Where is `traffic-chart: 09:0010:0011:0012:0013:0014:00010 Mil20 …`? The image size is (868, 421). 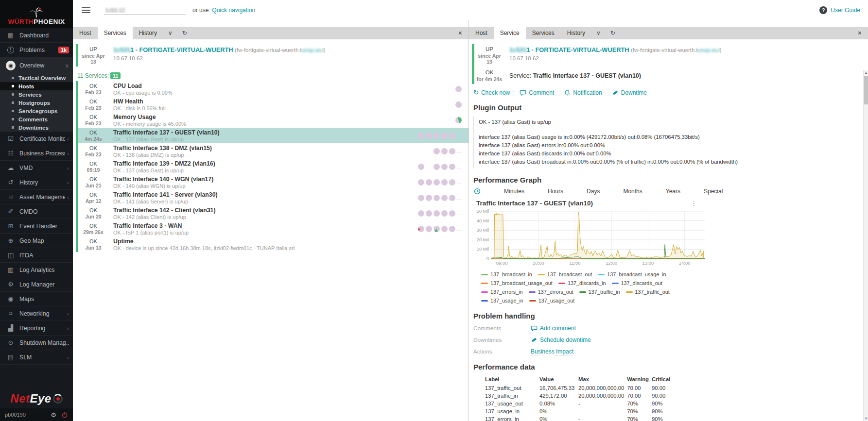 traffic-chart: 09:0010:0011:0012:0013:0014:00010 Mil20 … is located at coordinates (591, 237).